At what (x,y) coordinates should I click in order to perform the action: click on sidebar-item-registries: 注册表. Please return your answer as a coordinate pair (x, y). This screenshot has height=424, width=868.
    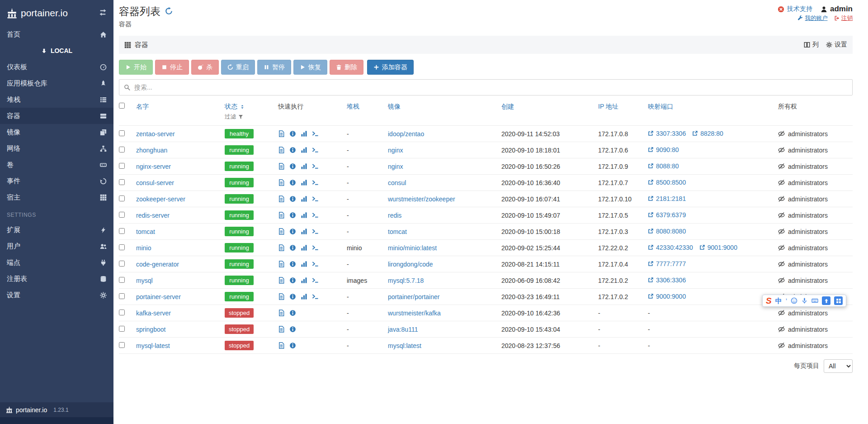
    Looking at the image, I should click on (57, 279).